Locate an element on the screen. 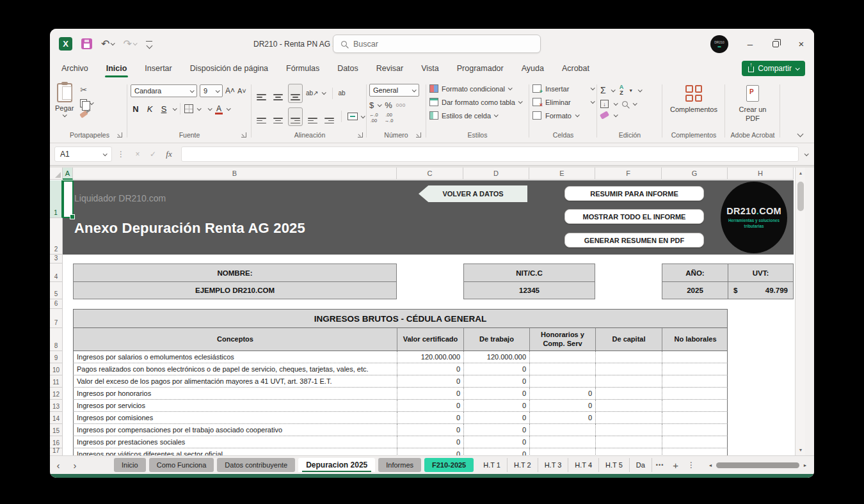  generar-resumen-pdf-button: GENERAR RESUMEN EN PDF is located at coordinates (634, 240).